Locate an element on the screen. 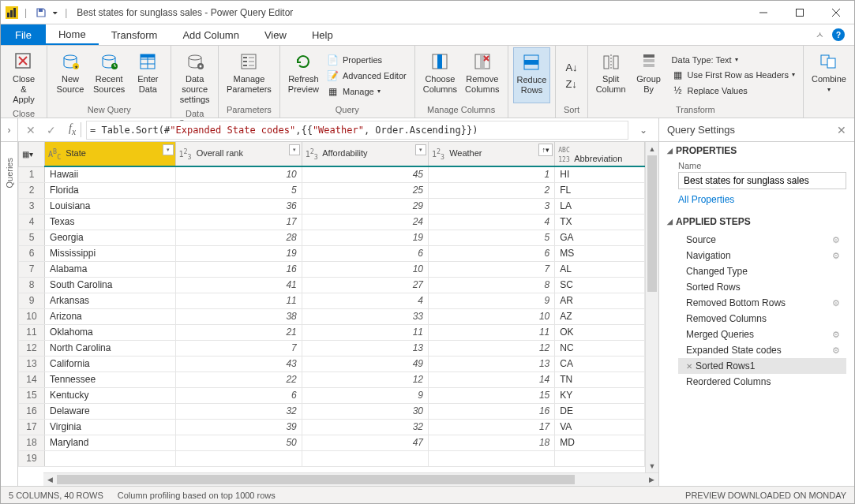 The height and width of the screenshot is (504, 855). row-number: 15 is located at coordinates (32, 395).